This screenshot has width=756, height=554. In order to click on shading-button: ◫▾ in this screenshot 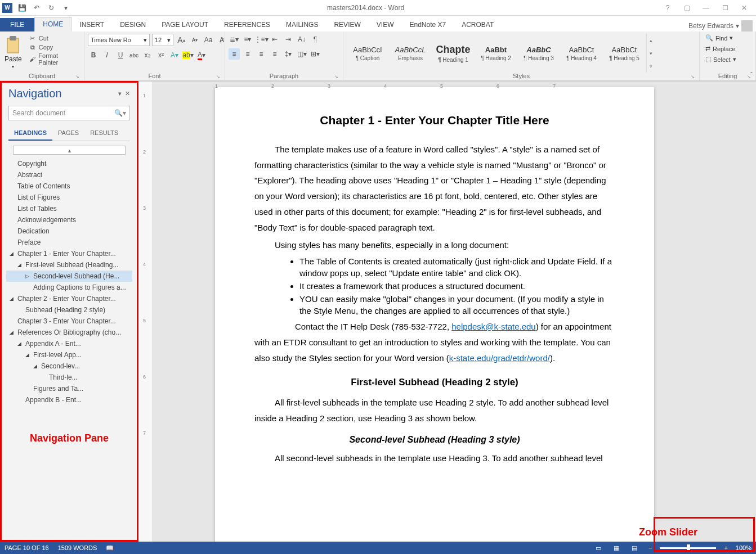, I will do `click(302, 54)`.